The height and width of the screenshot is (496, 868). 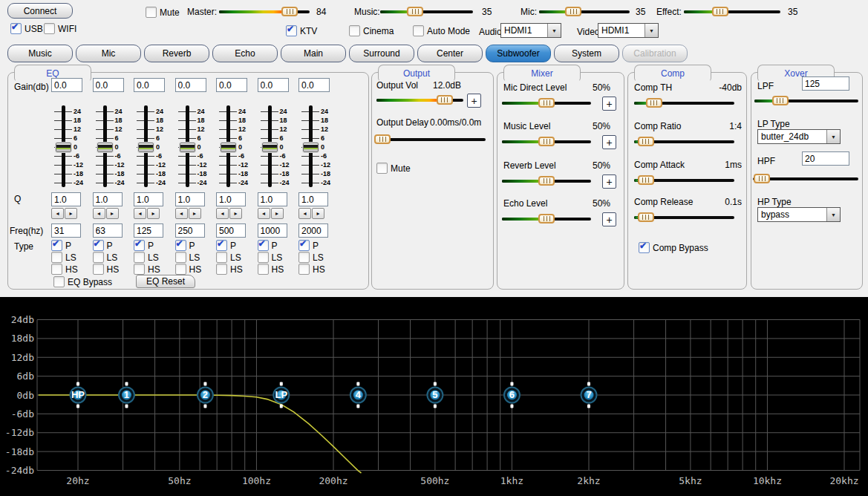 I want to click on auto-mode-checkbox: Auto Mode, so click(x=441, y=31).